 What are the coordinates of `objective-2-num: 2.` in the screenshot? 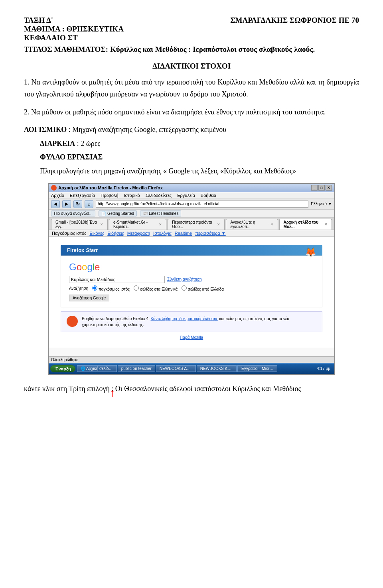 It's located at (27, 112).